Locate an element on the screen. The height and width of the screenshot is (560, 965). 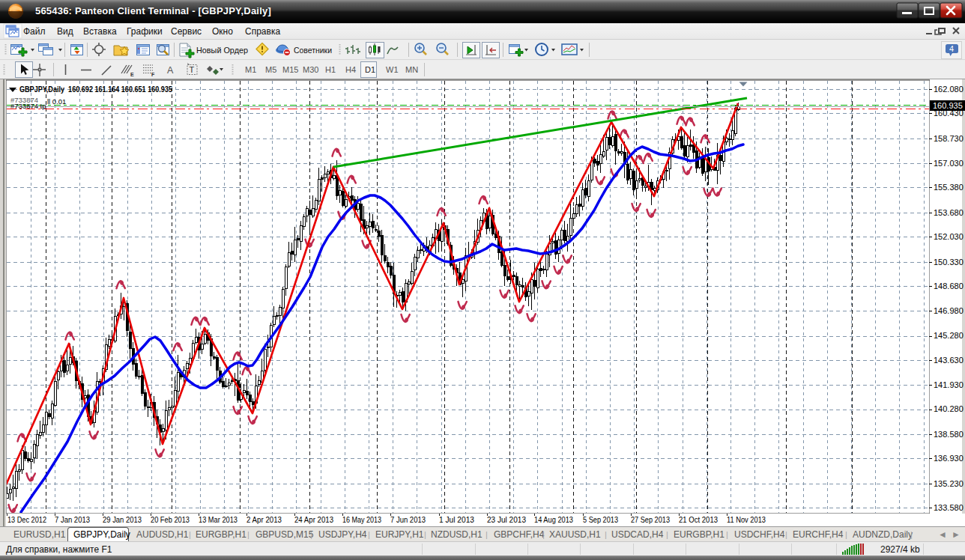
svg-text: 158.730 is located at coordinates (949, 139).